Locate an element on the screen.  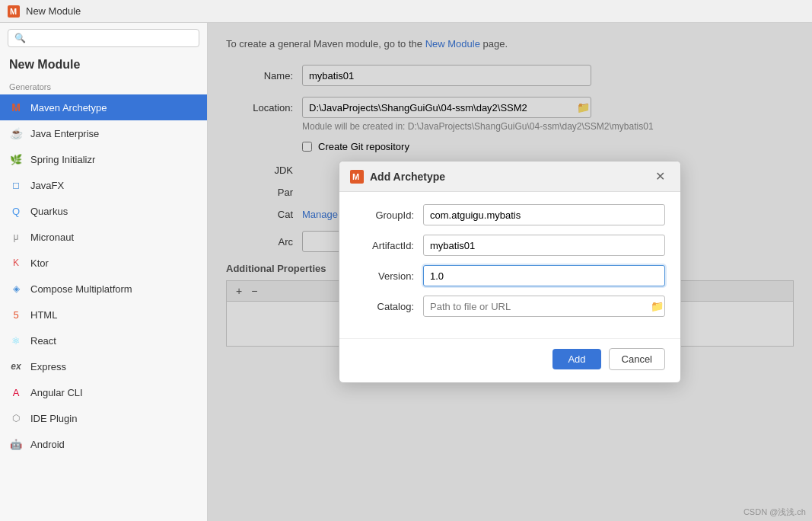
search-icon: 🔍 is located at coordinates (20, 38).